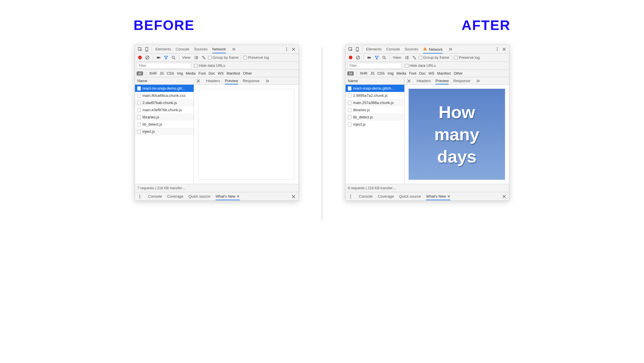 The width and height of the screenshot is (644, 363). Describe the element at coordinates (375, 103) in the screenshot. I see `request-row: main.257a366a.chunk.js` at that location.